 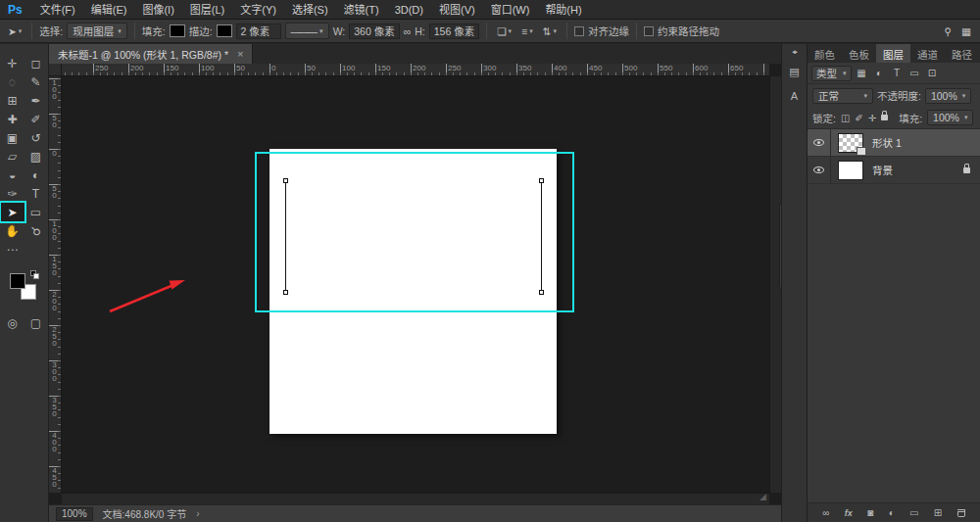 I want to click on select-mode-dropdown: 现用图层 ▾, so click(x=97, y=31).